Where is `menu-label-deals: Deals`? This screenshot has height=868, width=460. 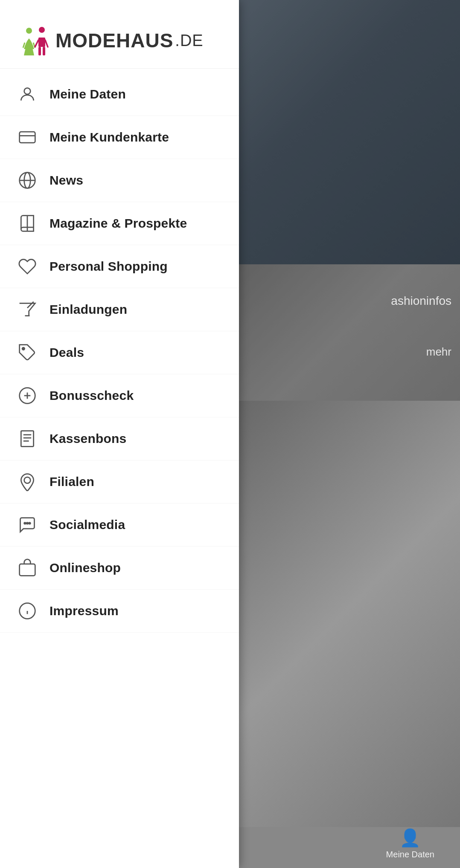 menu-label-deals: Deals is located at coordinates (67, 353).